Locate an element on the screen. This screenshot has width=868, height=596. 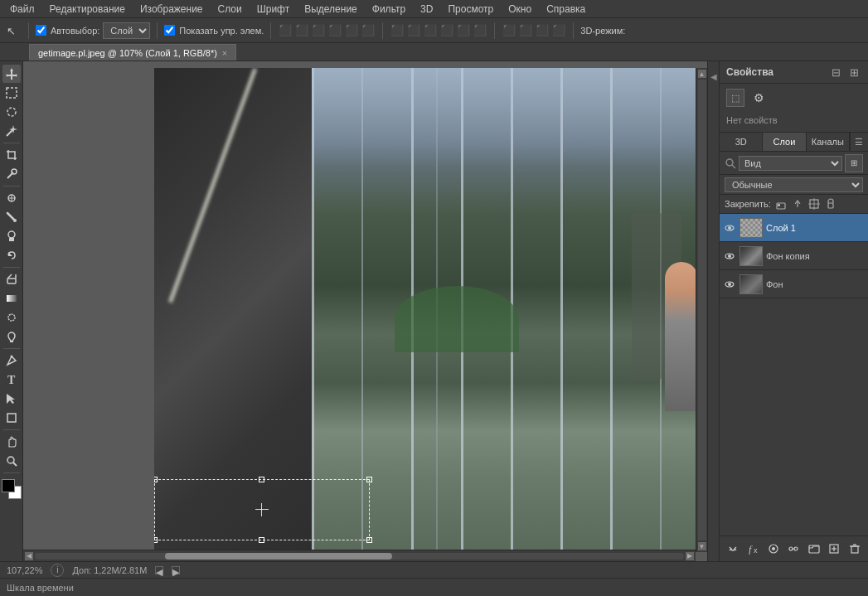
menu-font: Шрифт is located at coordinates (274, 9).